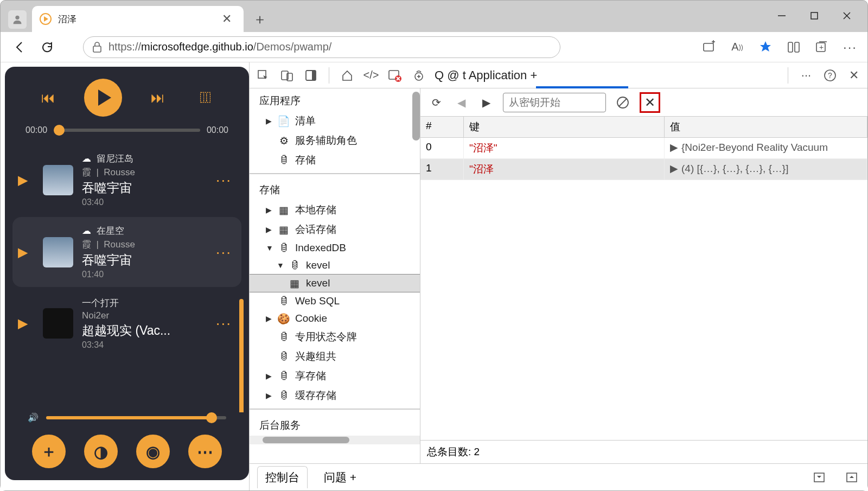 The image size is (868, 491). I want to click on table-row: 1 "沼泽 ▶(4) [{…}, {…}, {…}, {…}], so click(644, 169).